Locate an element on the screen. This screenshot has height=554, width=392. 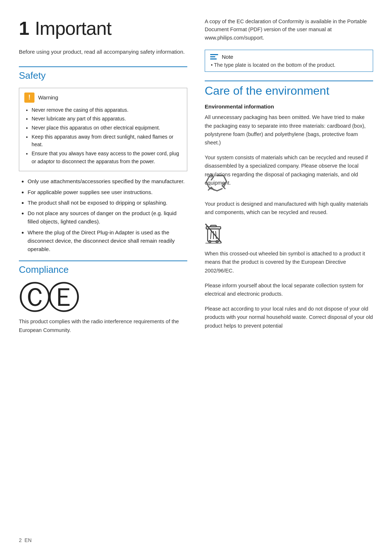
page-footer: 2 EN is located at coordinates (25, 540).